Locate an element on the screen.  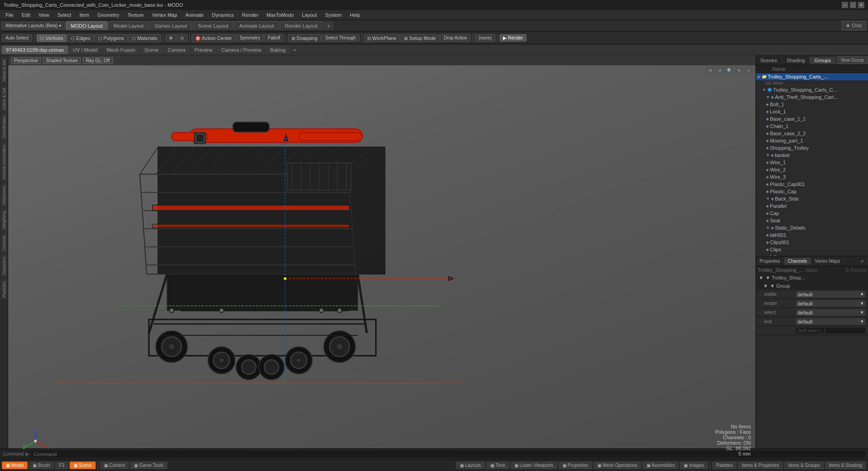
polygons-btn: ⬡ Polygons is located at coordinates (111, 38).